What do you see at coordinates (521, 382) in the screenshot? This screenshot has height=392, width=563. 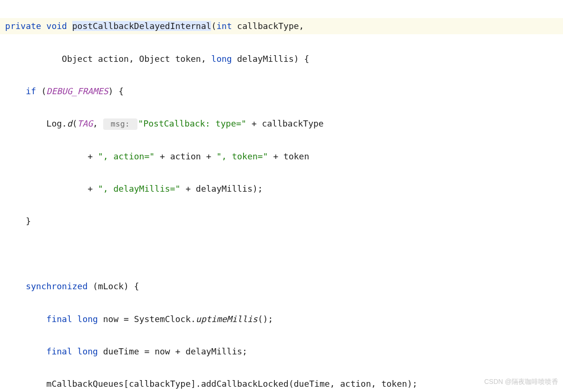 I see `watermark: CSDN @隔夜咖啡喷喷香` at bounding box center [521, 382].